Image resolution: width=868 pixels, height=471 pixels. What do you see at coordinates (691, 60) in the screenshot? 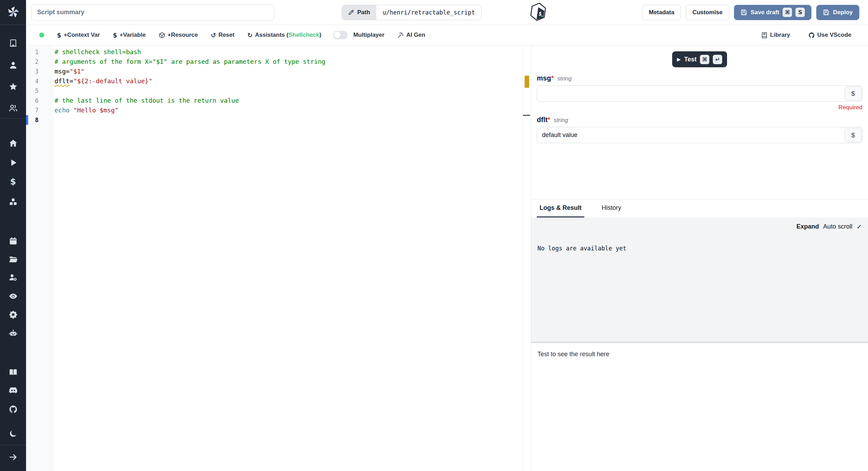
I see `test-label: Test` at bounding box center [691, 60].